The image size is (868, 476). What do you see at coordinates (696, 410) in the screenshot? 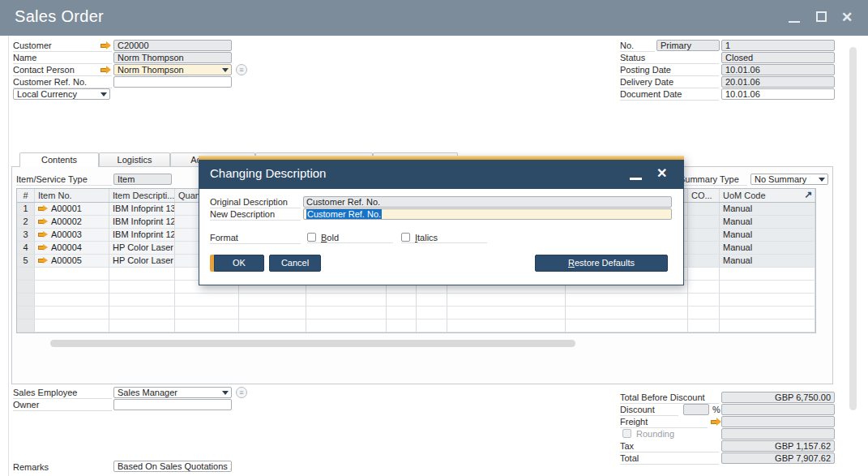
I see `discount-percent-field` at bounding box center [696, 410].